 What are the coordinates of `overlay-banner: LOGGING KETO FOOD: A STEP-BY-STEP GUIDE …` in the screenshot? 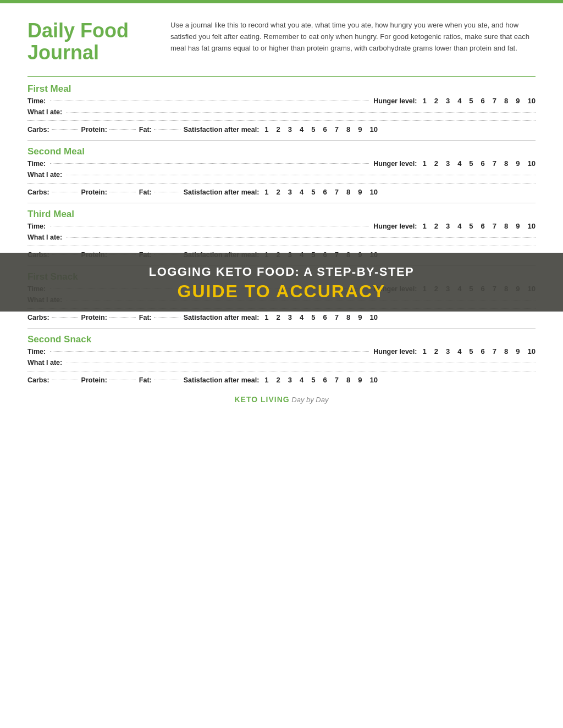 It's located at (282, 282).